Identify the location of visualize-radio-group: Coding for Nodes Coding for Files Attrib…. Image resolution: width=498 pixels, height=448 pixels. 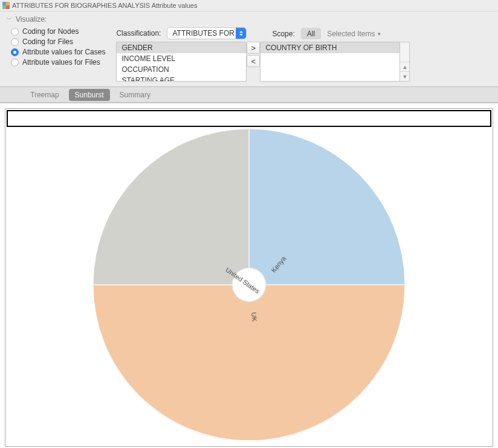
(56, 47).